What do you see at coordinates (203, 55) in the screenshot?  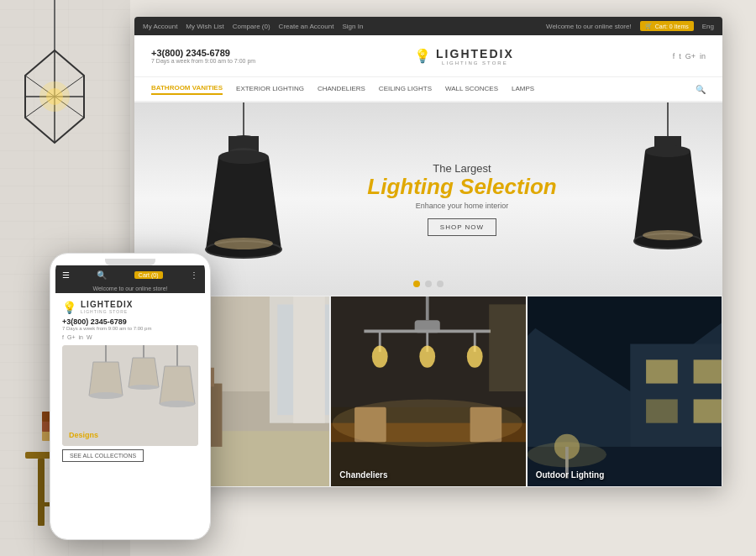 I see `phone-info: +3(800) 2345-6789 7 Days a week from 9:0…` at bounding box center [203, 55].